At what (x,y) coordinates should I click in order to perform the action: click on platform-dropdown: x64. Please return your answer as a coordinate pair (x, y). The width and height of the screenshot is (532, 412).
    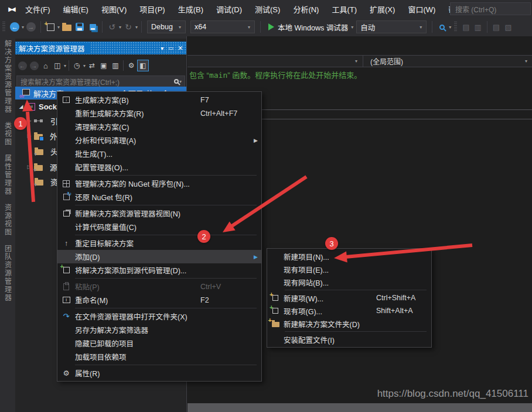
    Looking at the image, I should click on (223, 27).